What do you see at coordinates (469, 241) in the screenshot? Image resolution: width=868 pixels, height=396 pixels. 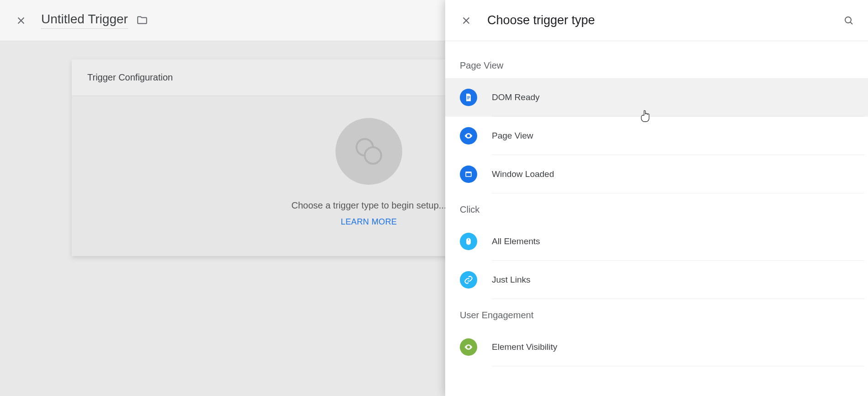 I see `mouse-icon` at bounding box center [469, 241].